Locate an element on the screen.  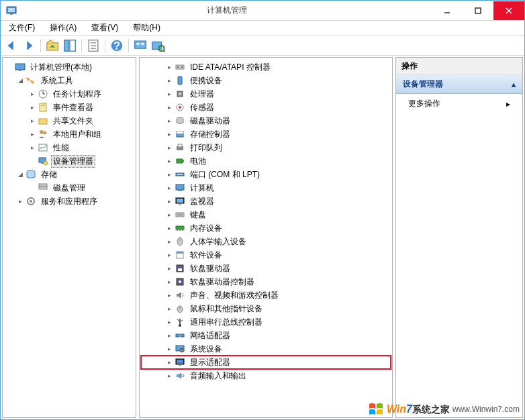
device-category-sound: ▸声音、视频和游戏控制器 is located at coordinates (266, 295).